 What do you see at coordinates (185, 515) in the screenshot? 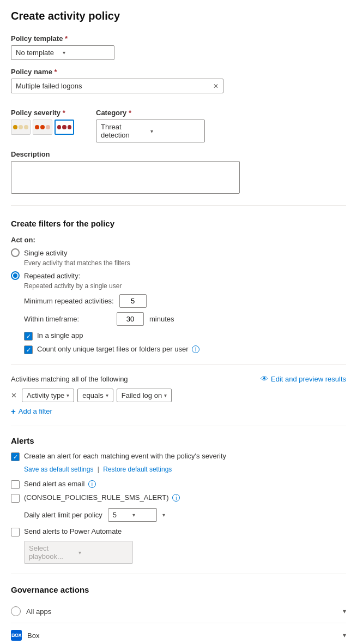
I see `daily-alert-row: Daily alert limit per policy 5 ▾ ▾` at bounding box center [185, 515].